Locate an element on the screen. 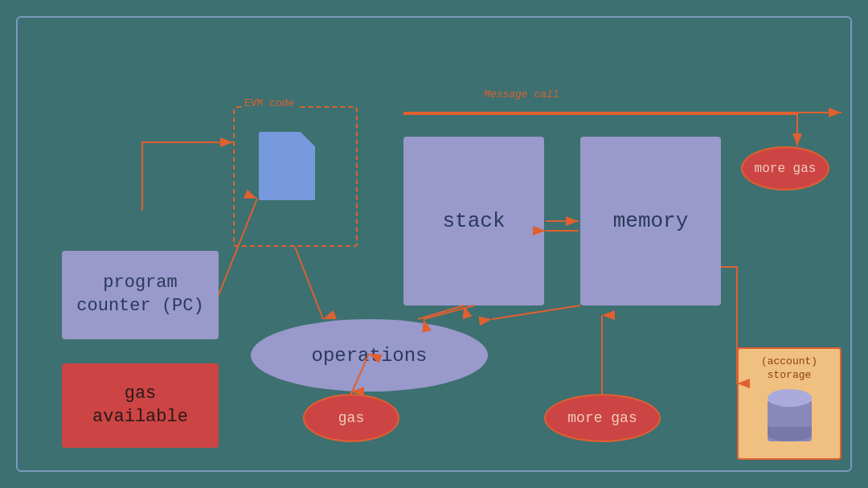 Image resolution: width=868 pixels, height=488 pixels. document-icon is located at coordinates (287, 166).